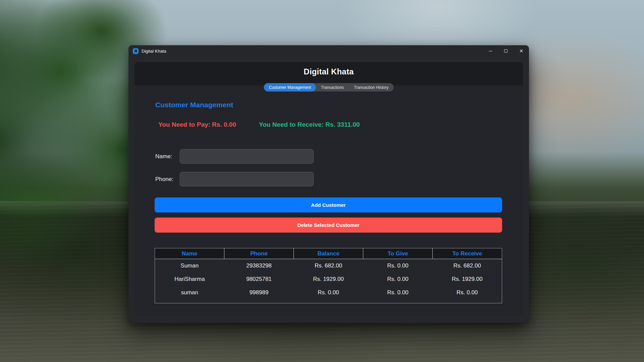 This screenshot has height=362, width=644. Describe the element at coordinates (506, 51) in the screenshot. I see `maximize-icon` at that location.